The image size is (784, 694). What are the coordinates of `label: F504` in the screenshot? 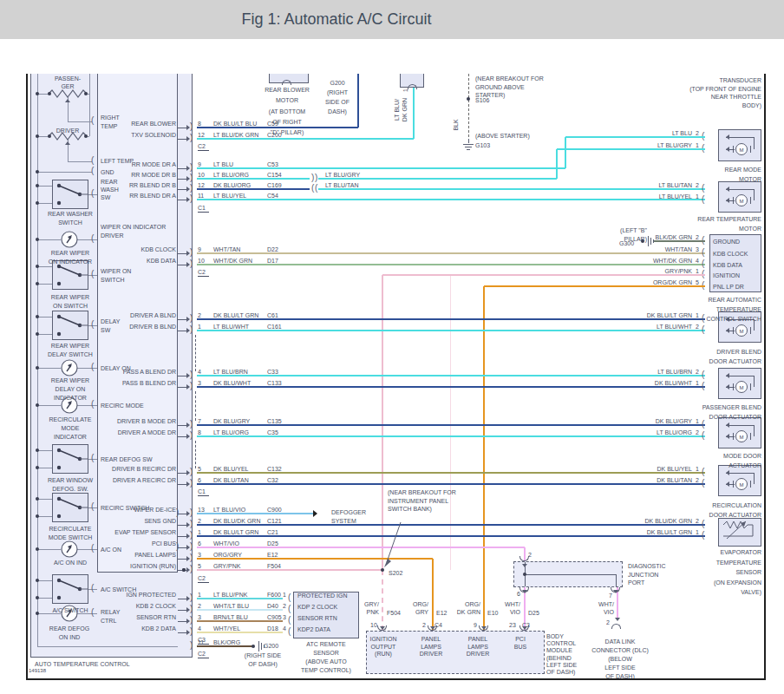 It's located at (394, 613).